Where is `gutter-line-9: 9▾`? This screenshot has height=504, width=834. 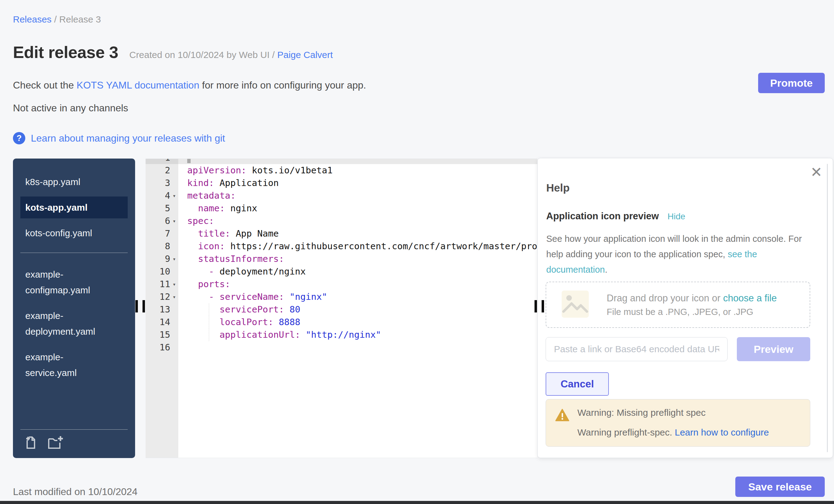 gutter-line-9: 9▾ is located at coordinates (162, 259).